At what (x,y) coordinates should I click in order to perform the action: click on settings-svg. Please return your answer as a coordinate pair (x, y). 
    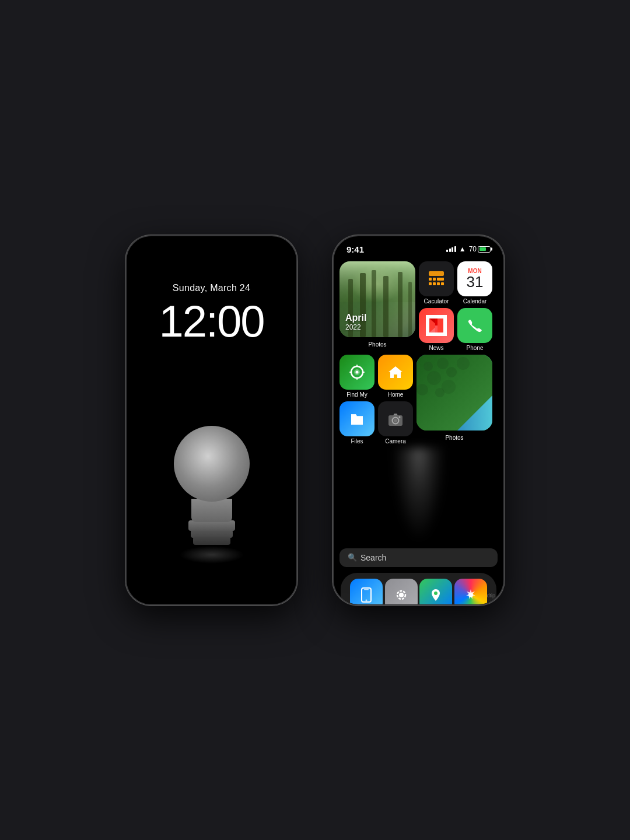
    Looking at the image, I should click on (401, 595).